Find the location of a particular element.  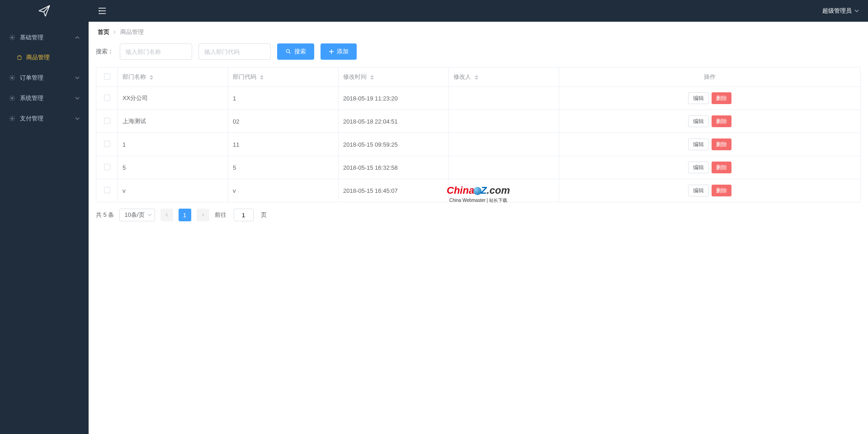

user-dropdown: 超级管理员 is located at coordinates (841, 11).